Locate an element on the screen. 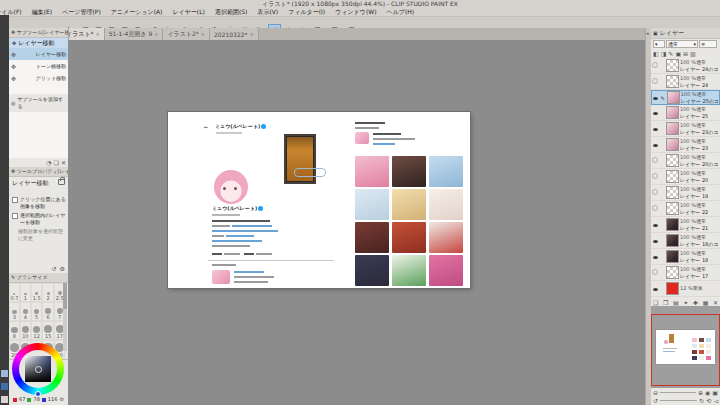 This screenshot has width=720, height=405. lock-icon is located at coordinates (62, 182).